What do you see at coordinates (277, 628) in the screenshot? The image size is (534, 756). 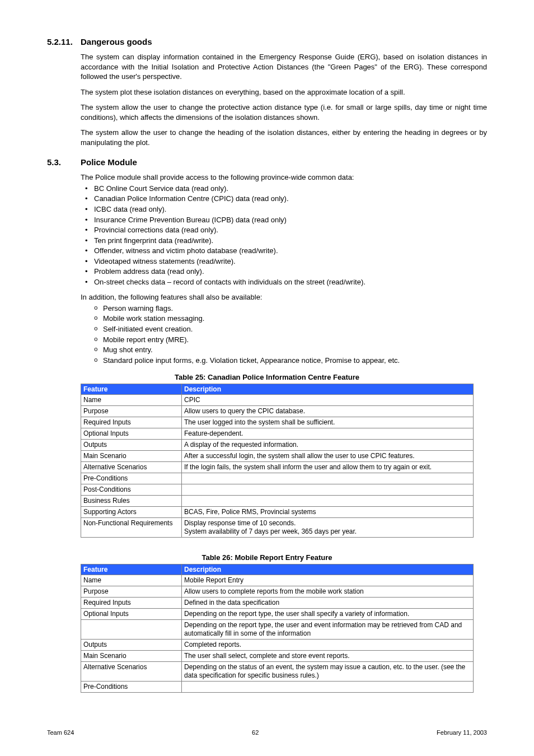 I see `table-26: Feature Description NameMobile Report En…` at bounding box center [277, 628].